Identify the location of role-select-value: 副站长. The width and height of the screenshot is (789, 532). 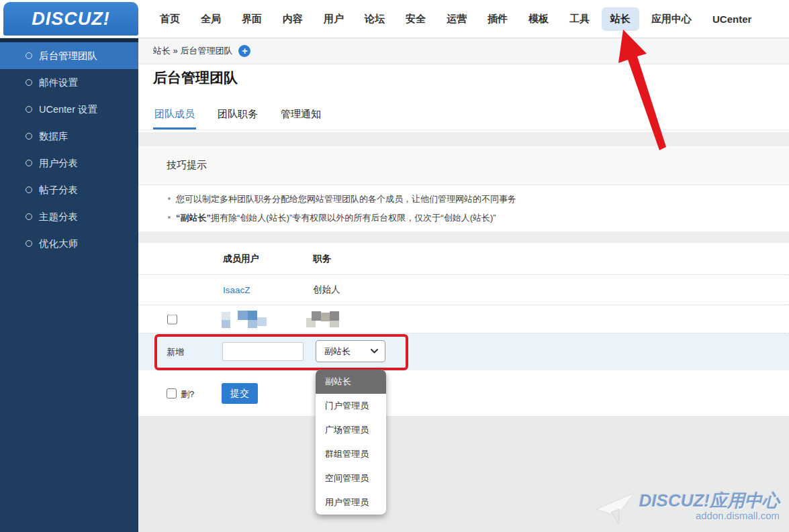
(337, 352).